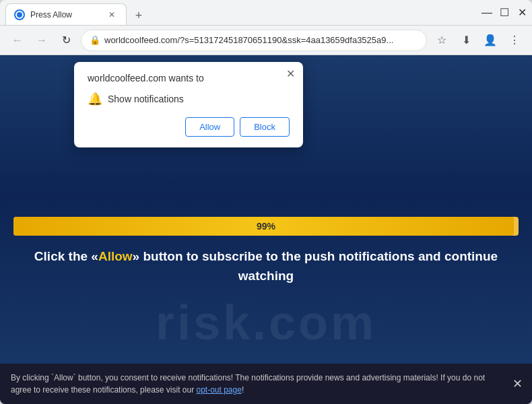 This screenshot has width=532, height=404. What do you see at coordinates (139, 15) in the screenshot?
I see `new-tab-button: +` at bounding box center [139, 15].